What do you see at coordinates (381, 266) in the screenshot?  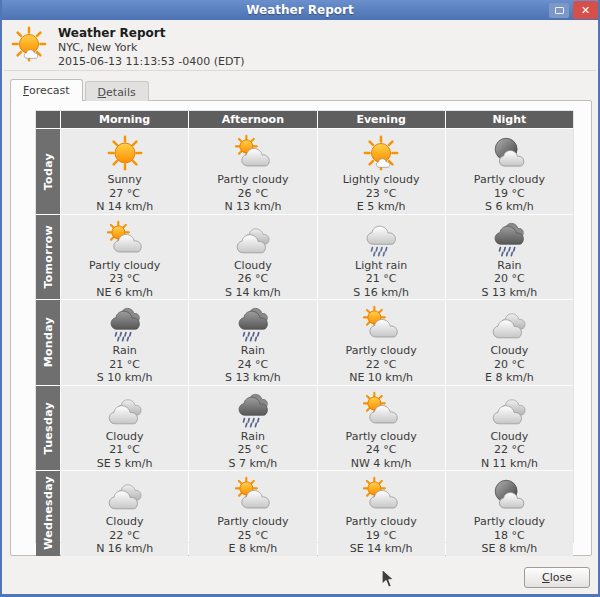 I see `condition-text: Light rain` at bounding box center [381, 266].